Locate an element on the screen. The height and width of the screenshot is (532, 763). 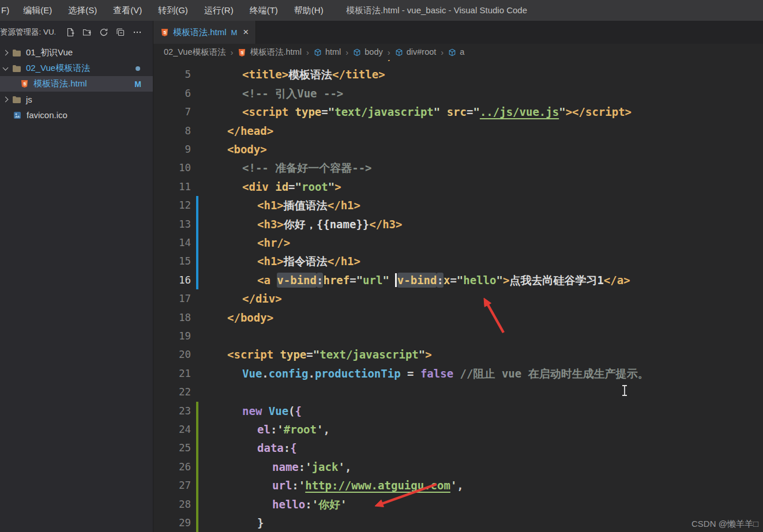
tab-label: 模板语法.html is located at coordinates (200, 32).